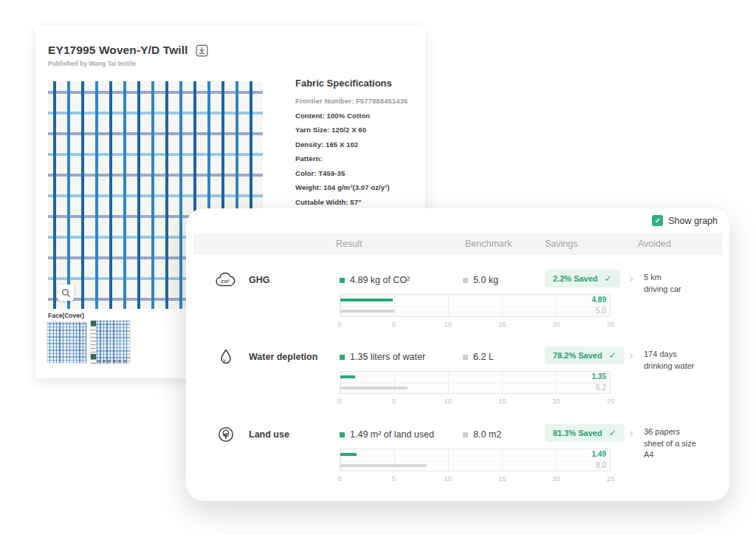  Describe the element at coordinates (269, 435) in the screenshot. I see `metric-label: Land use` at that location.